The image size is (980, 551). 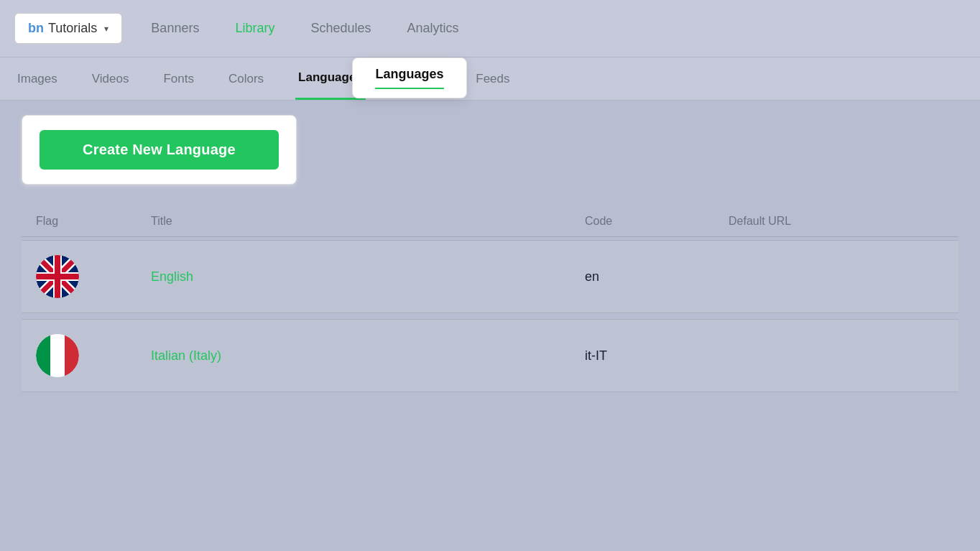 I want to click on top-nav: bn Tutorials ▾ Banners Library Schedules…, so click(x=490, y=29).